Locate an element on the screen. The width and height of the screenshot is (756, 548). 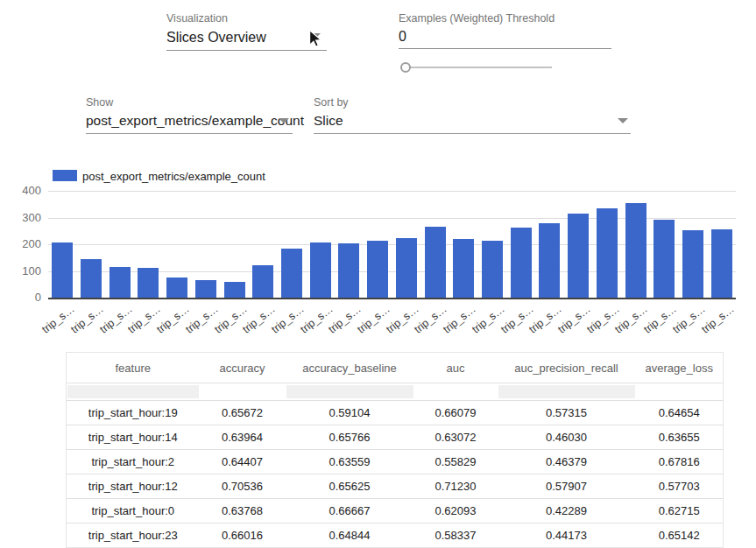
sort-by-dropdown: Slice is located at coordinates (329, 121).